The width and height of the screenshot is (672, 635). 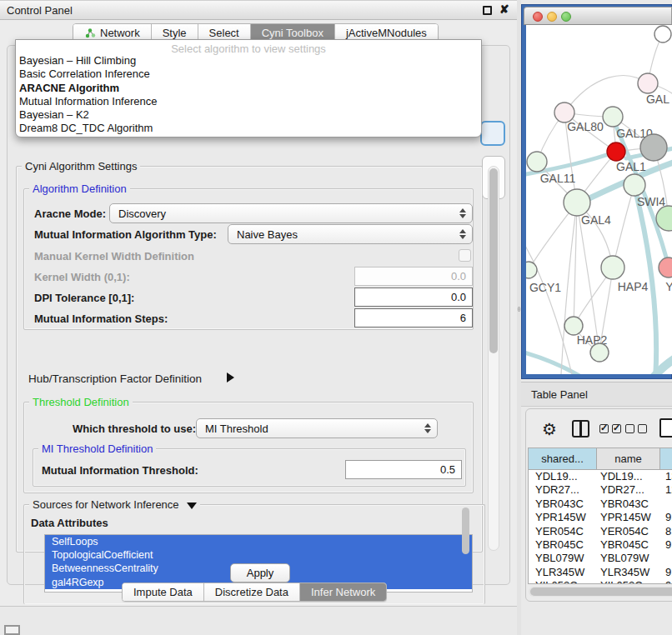 I want to click on column-header-name: name, so click(x=629, y=458).